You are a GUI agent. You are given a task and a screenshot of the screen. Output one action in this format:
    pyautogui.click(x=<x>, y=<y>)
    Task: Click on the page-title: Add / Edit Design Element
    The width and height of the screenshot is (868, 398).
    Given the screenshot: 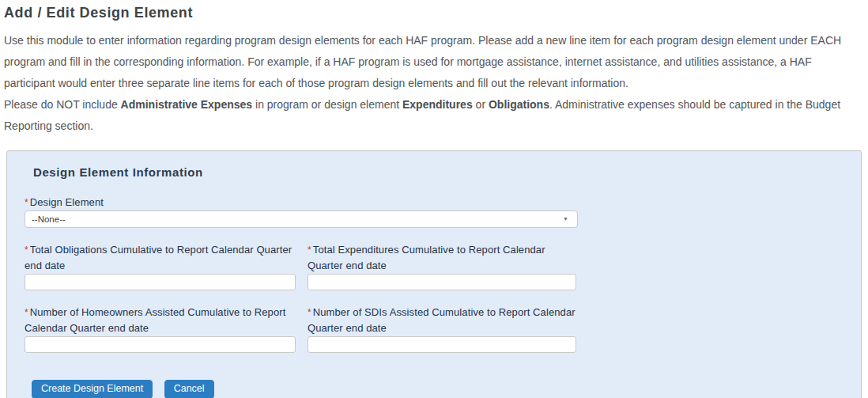 What is the action you would take?
    pyautogui.click(x=434, y=13)
    